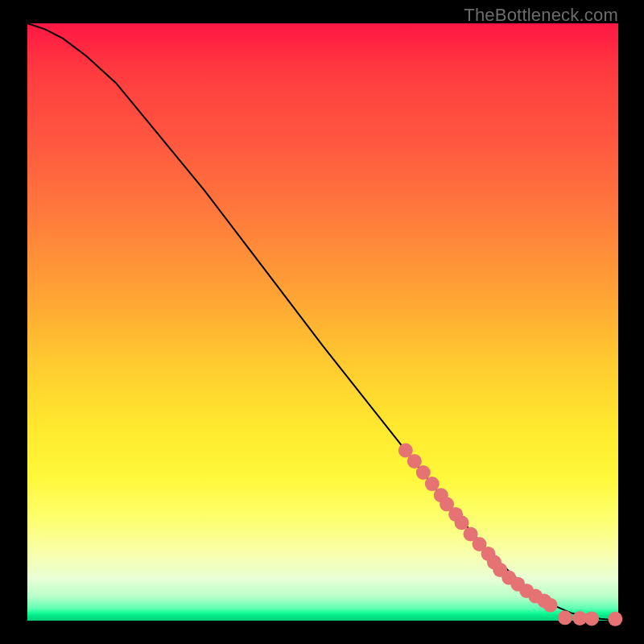 This screenshot has height=644, width=644. Describe the element at coordinates (510, 535) in the screenshot. I see `scatter-dots` at that location.